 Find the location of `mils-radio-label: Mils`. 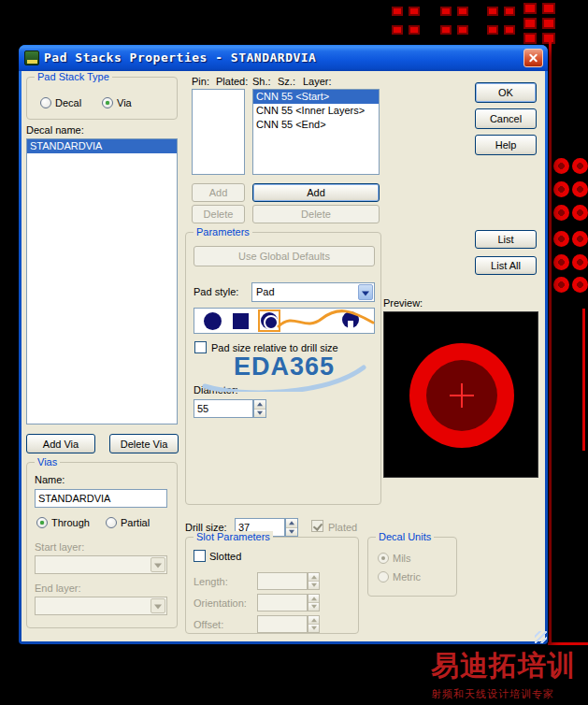

mils-radio-label: Mils is located at coordinates (402, 559).